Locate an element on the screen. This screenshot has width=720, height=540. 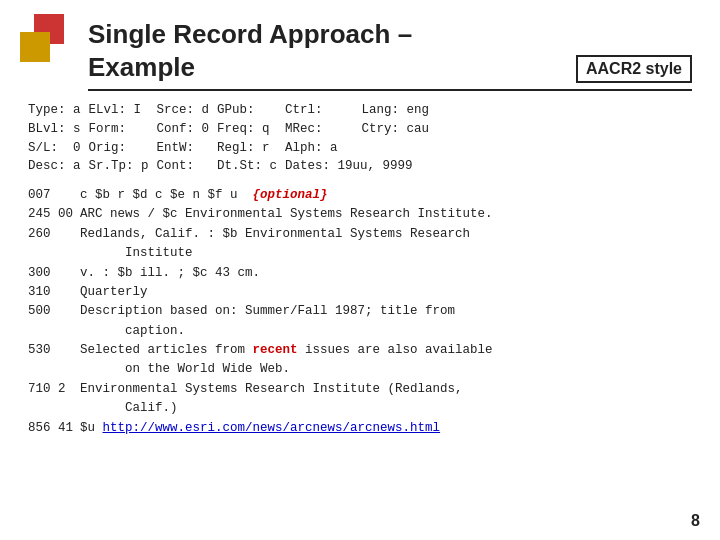
marc-856-tag: 856 41 is located at coordinates (54, 428).